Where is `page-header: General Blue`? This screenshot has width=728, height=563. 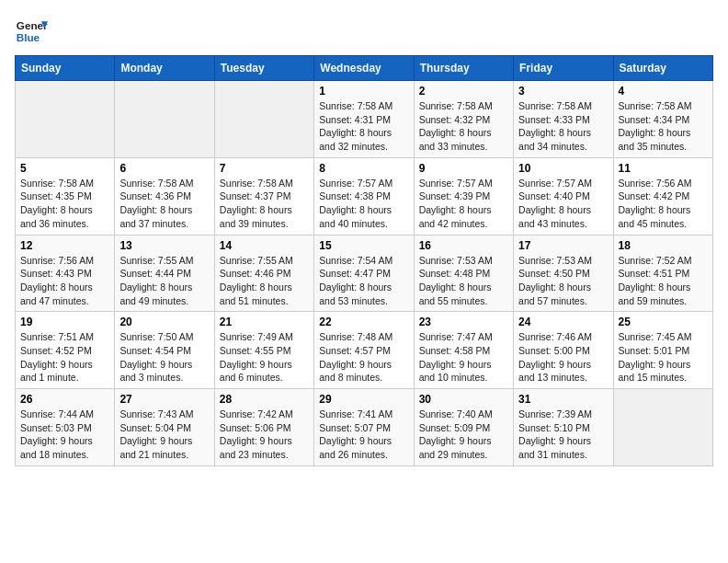 page-header: General Blue is located at coordinates (364, 31).